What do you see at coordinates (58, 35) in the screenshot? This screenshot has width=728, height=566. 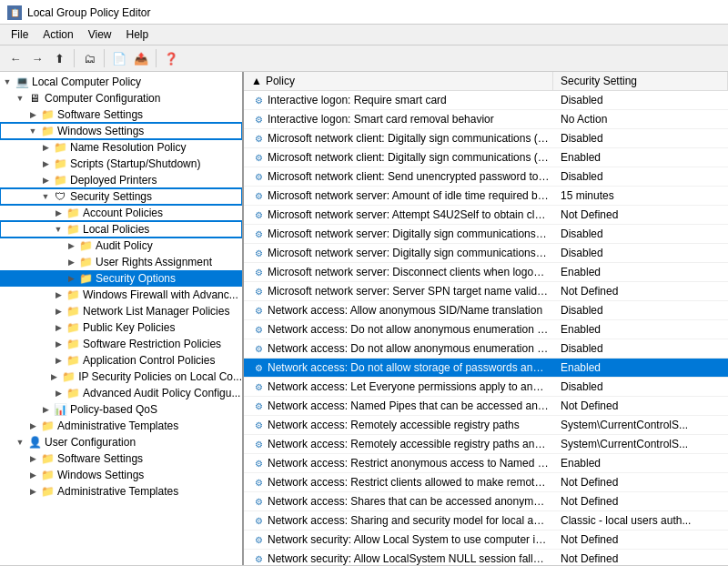 I see `menu-item-action: Action` at bounding box center [58, 35].